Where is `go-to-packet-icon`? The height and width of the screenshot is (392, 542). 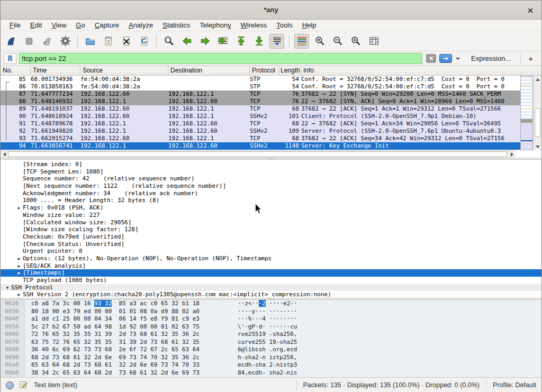 go-to-packet-icon is located at coordinates (223, 41).